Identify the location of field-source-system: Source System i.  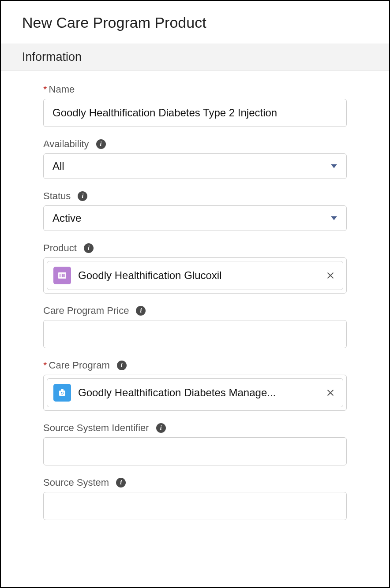
(195, 499).